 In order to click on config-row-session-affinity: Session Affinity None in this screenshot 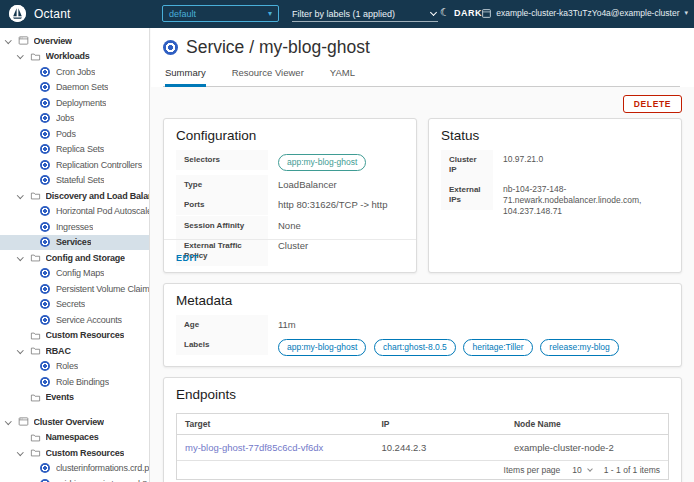, I will do `click(290, 226)`.